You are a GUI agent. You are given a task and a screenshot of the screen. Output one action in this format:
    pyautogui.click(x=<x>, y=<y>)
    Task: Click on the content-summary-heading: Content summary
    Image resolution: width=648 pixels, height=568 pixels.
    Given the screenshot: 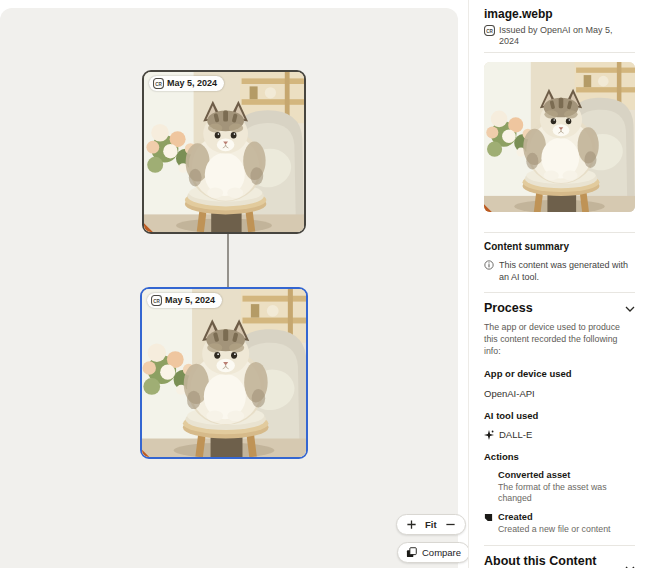 What is the action you would take?
    pyautogui.click(x=560, y=246)
    